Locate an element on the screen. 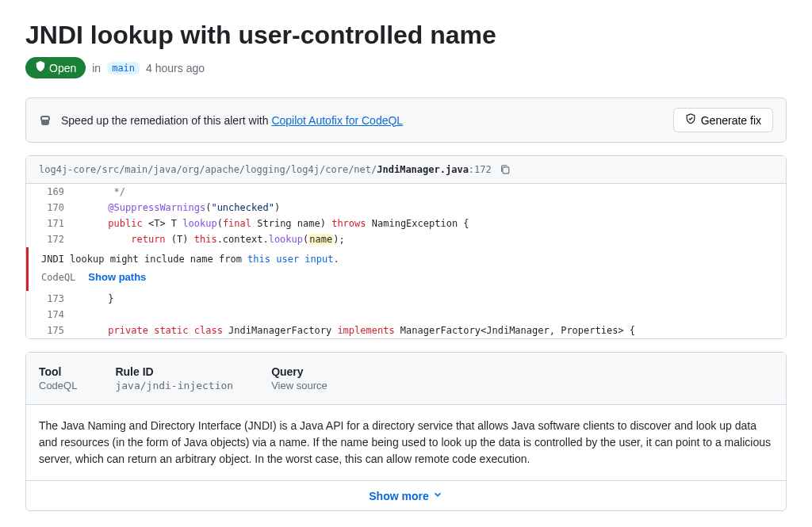 The height and width of the screenshot is (527, 812). query-label: Query is located at coordinates (300, 372).